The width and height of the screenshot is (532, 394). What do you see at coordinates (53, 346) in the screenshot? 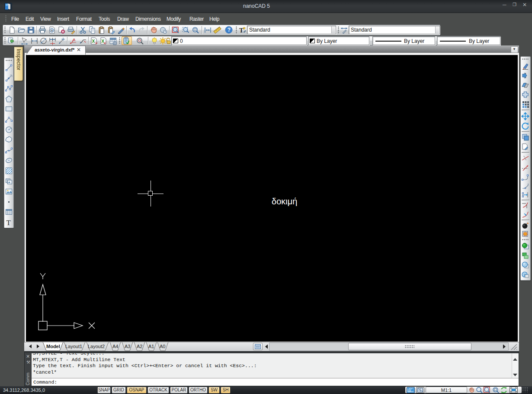
I see `svg-text: Model` at bounding box center [53, 346].